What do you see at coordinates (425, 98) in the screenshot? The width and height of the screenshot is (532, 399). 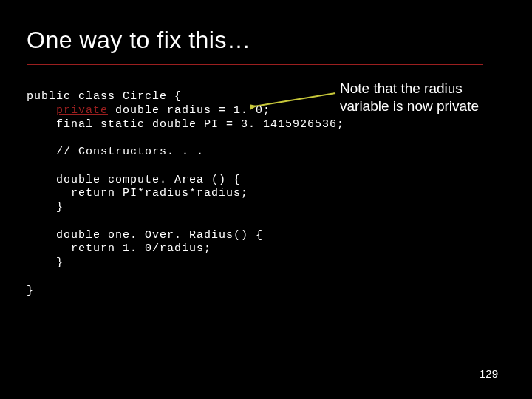 I see `annotation-text: Note that the radius variable is now pri…` at bounding box center [425, 98].